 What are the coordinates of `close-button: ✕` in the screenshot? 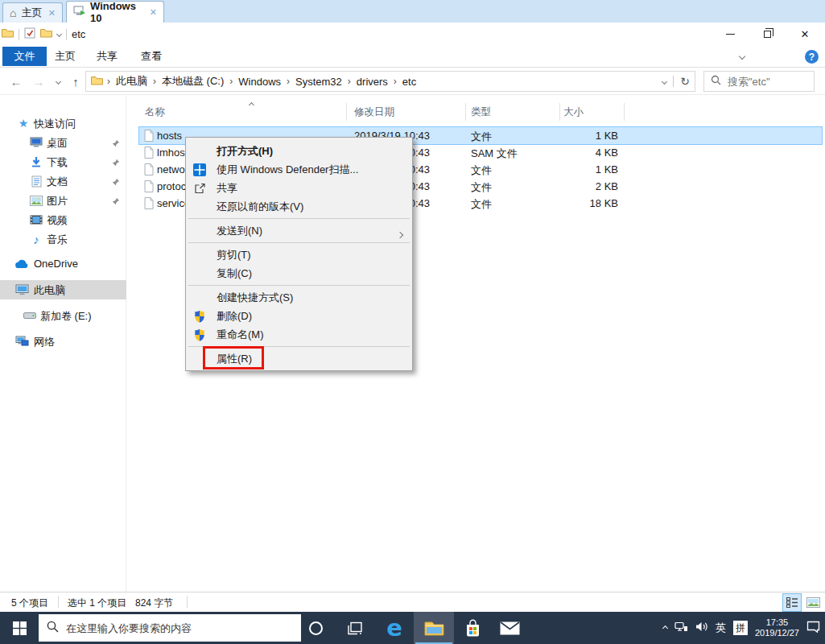 It's located at (805, 34).